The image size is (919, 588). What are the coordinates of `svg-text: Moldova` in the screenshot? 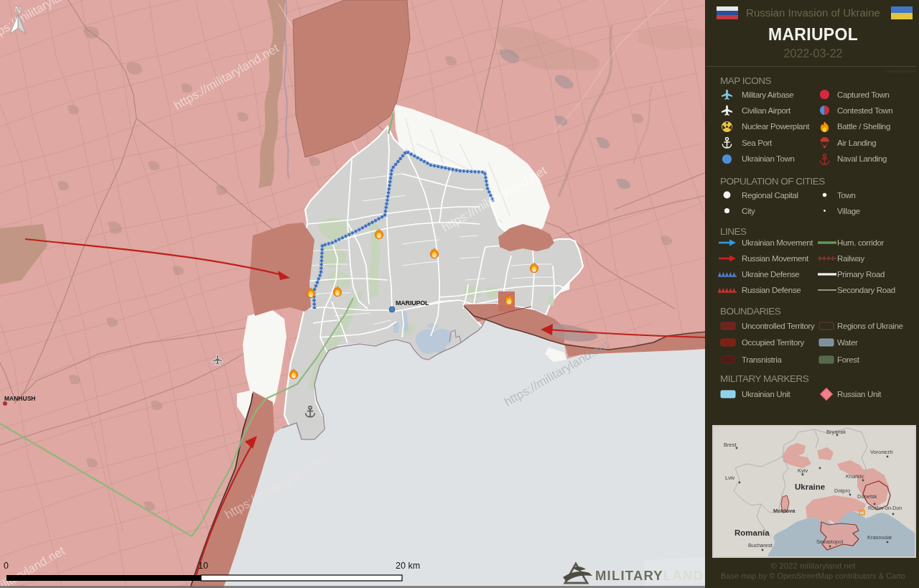 It's located at (784, 511).